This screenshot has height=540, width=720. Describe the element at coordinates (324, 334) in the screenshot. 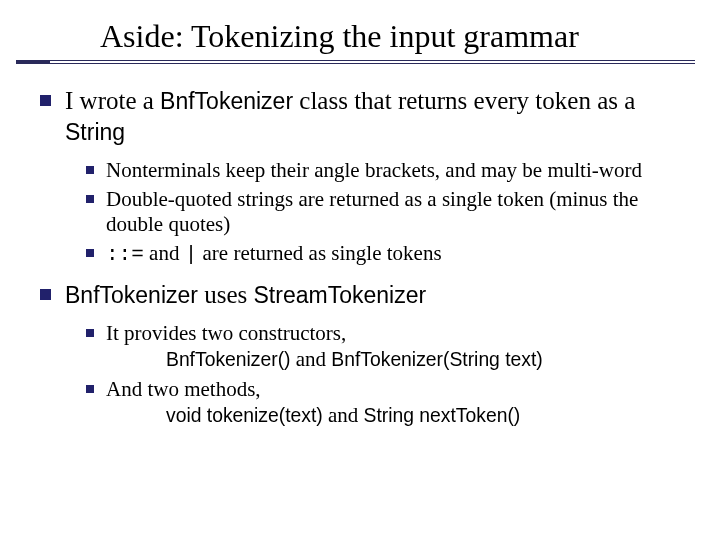

I see `text: It provides two constructors,` at that location.